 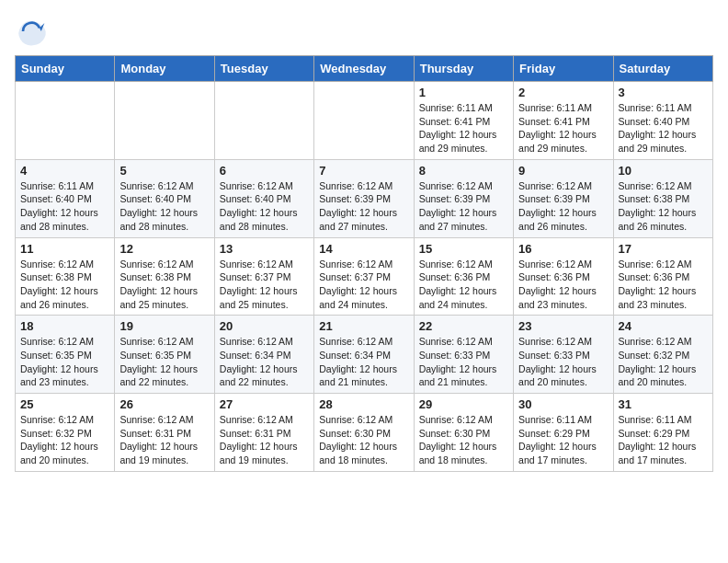 What do you see at coordinates (64, 248) in the screenshot?
I see `day-number: 11` at bounding box center [64, 248].